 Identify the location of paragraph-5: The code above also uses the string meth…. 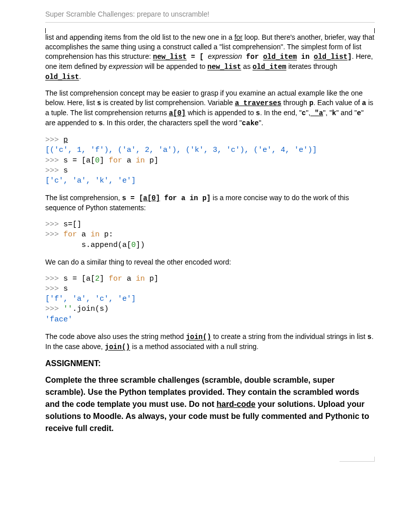
(210, 342).